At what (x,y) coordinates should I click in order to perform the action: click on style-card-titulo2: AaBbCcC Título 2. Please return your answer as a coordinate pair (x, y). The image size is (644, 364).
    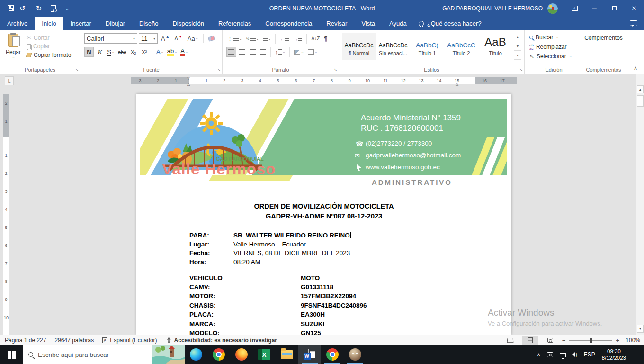
    Looking at the image, I should click on (461, 46).